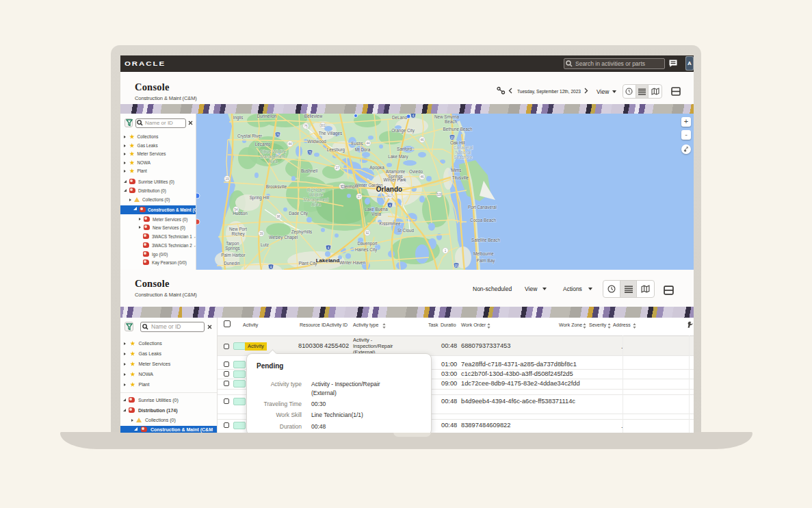  What do you see at coordinates (313, 116) in the screenshot?
I see `svg-text: Belleview` at bounding box center [313, 116].